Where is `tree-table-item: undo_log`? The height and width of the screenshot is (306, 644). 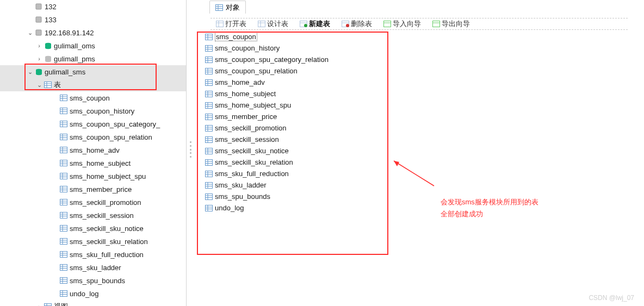
tree-table-item: undo_log is located at coordinates (93, 293).